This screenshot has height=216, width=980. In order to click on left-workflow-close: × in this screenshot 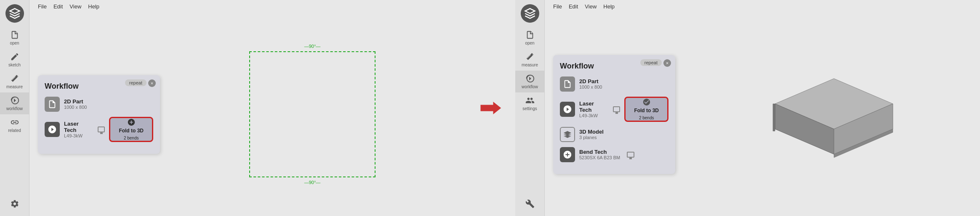, I will do `click(152, 83)`.